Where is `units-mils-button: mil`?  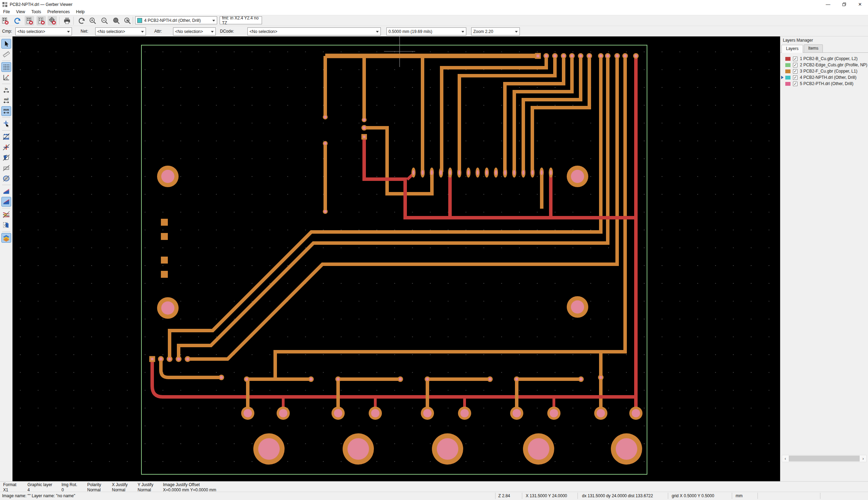 units-mils-button: mil is located at coordinates (6, 101).